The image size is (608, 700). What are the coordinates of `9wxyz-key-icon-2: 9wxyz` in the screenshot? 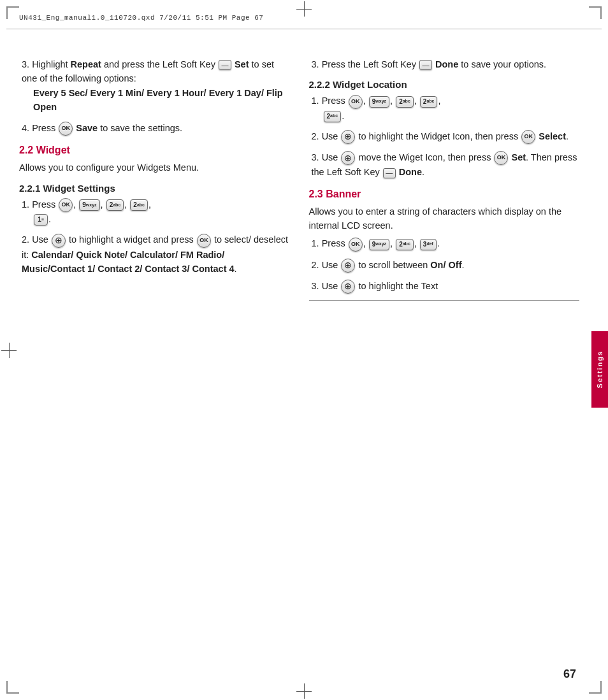 It's located at (379, 102).